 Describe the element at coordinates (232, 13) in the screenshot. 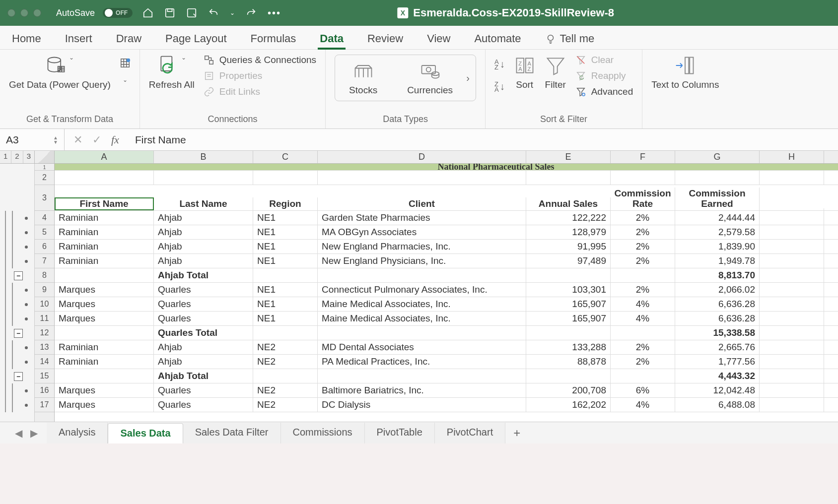

I see `undo-dropdown-icon: ⌄` at that location.